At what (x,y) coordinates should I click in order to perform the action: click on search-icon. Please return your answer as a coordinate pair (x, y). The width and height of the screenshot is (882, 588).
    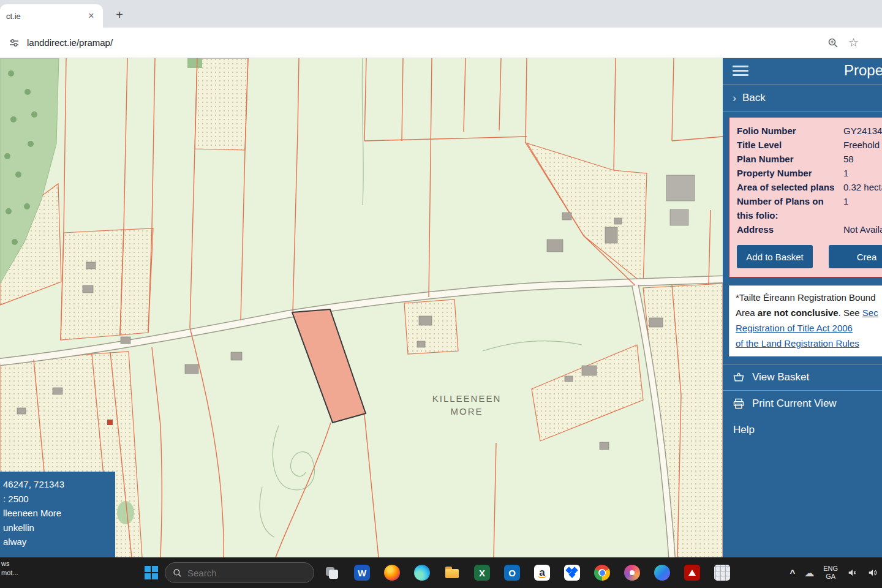
    Looking at the image, I should click on (178, 573).